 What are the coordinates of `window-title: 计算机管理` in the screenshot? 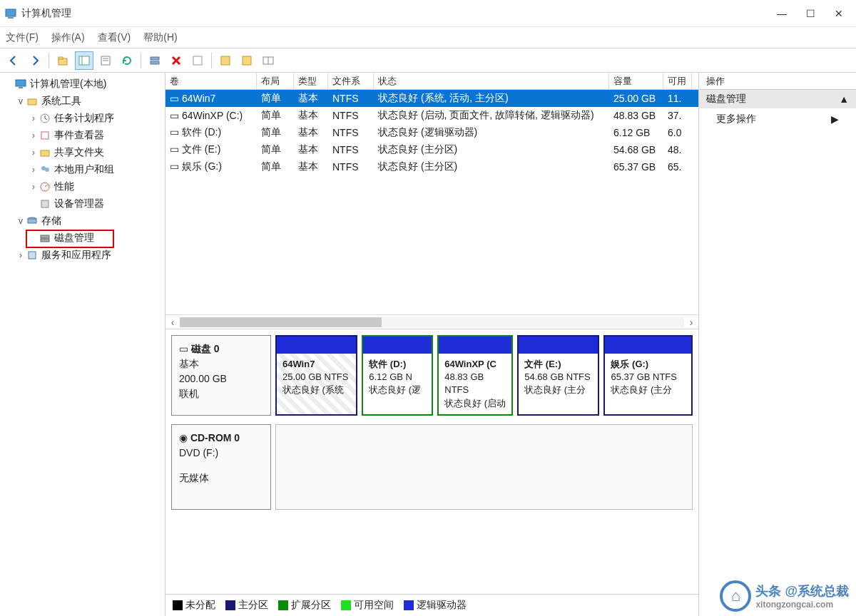 It's located at (399, 14).